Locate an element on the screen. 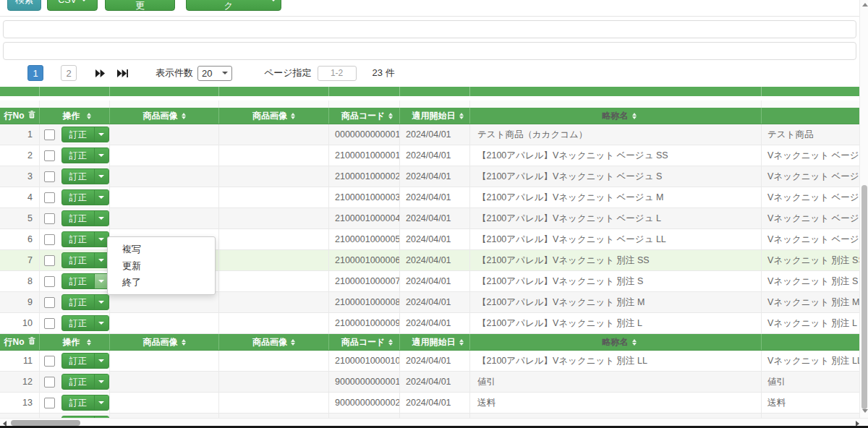 The height and width of the screenshot is (428, 868). short-name-cell: Vネックニット ベージュ is located at coordinates (810, 176).